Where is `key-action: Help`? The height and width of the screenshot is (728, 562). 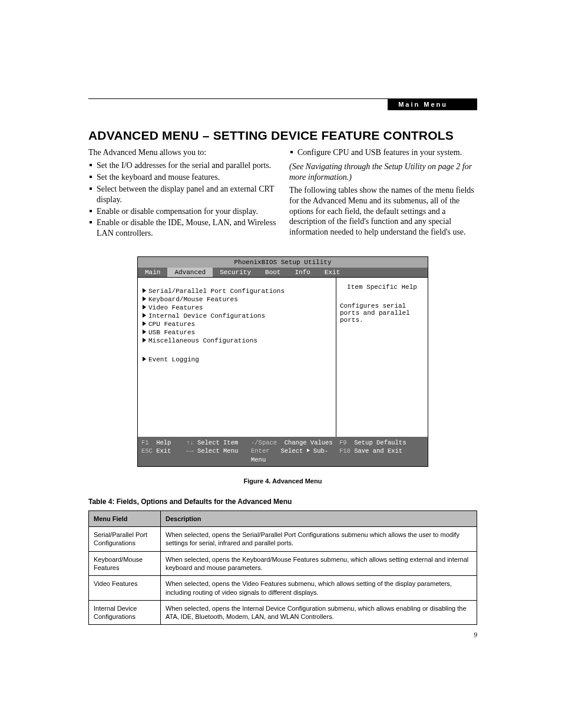 key-action: Help is located at coordinates (164, 443).